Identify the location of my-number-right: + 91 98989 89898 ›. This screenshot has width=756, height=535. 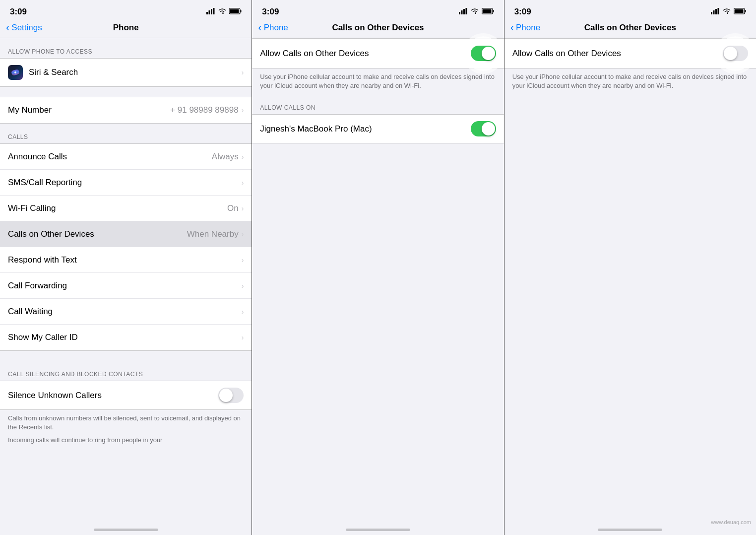
(207, 110).